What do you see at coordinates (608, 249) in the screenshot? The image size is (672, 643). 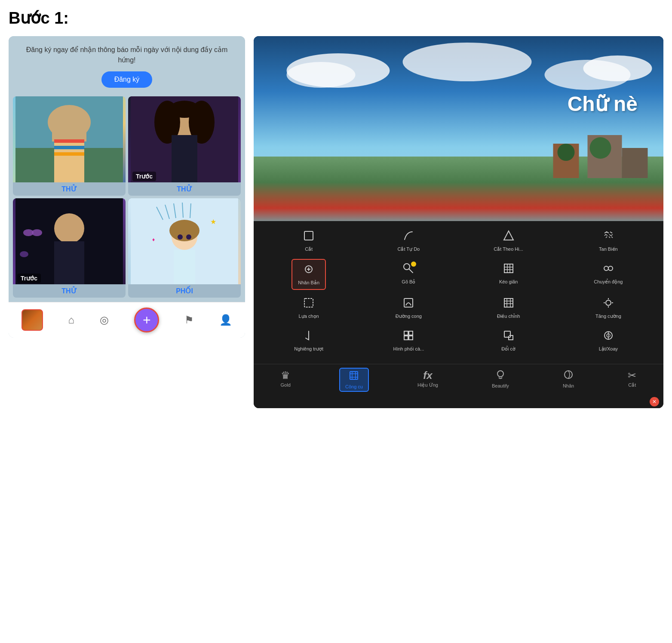 I see `tool-tan-bien-label: Tan Biến` at bounding box center [608, 249].